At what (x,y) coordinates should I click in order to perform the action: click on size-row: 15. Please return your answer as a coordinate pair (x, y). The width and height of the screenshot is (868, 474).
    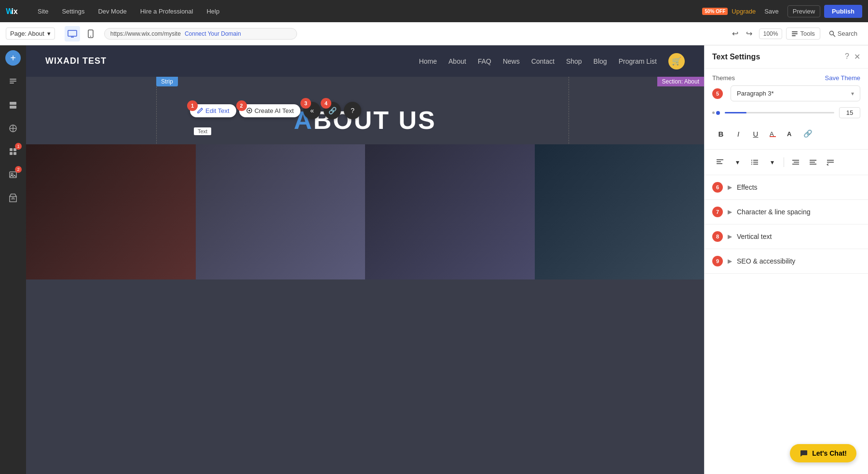
    Looking at the image, I should click on (786, 116).